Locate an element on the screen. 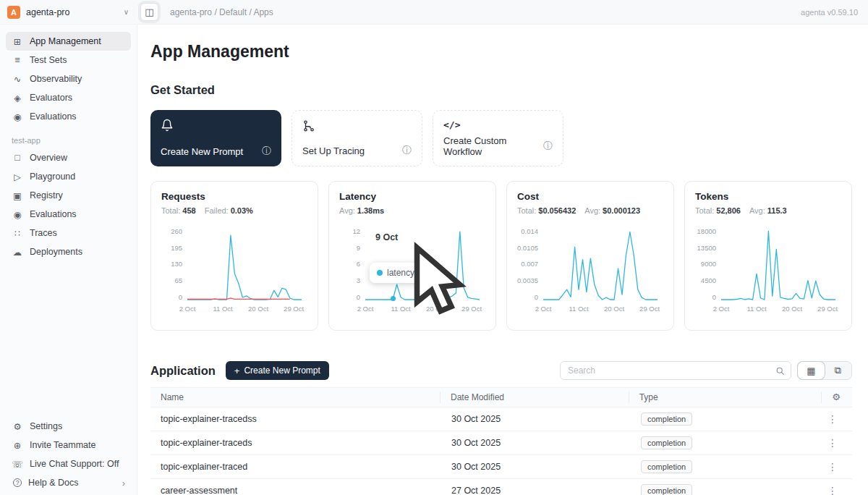 This screenshot has width=868, height=495. y-tick-label: 12 is located at coordinates (356, 232).